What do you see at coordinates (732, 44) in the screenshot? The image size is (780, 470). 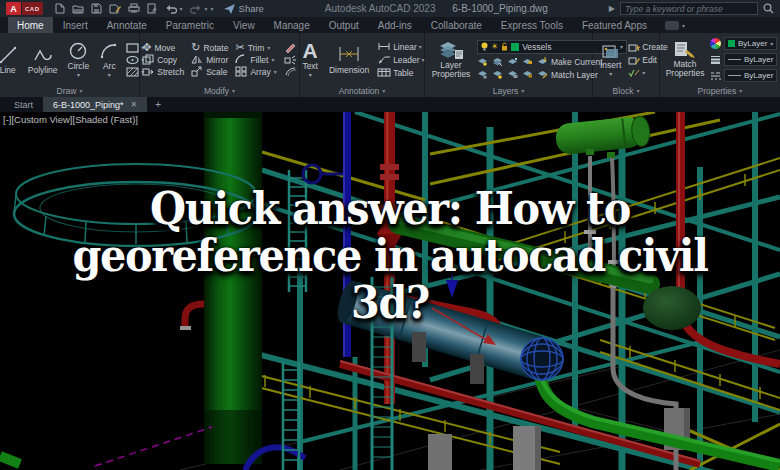 I see `color-swatch` at bounding box center [732, 44].